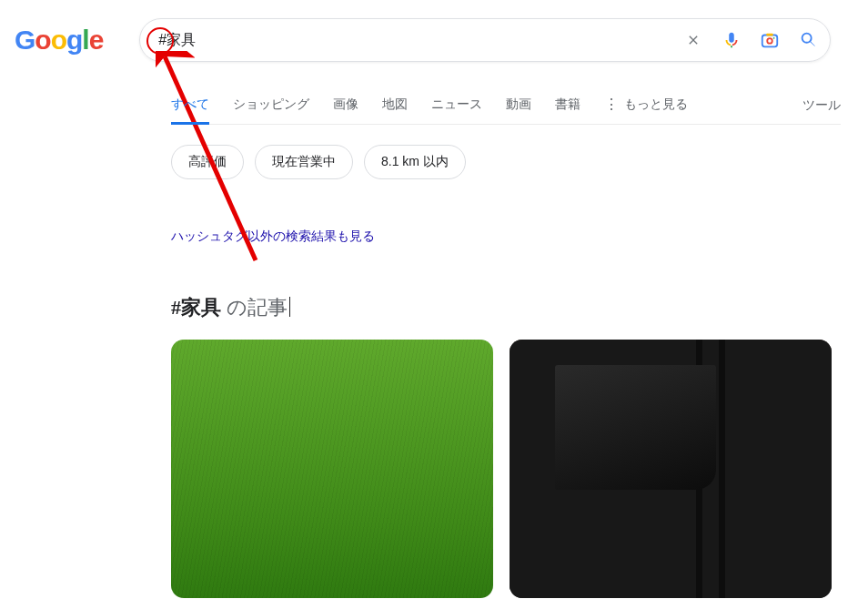 This screenshot has width=868, height=599. What do you see at coordinates (506, 106) in the screenshot?
I see `tabs-row: すべて ショッピング 画像 地図 ニュース 動画 書籍 ⋮ もっと見る ツール` at bounding box center [506, 106].